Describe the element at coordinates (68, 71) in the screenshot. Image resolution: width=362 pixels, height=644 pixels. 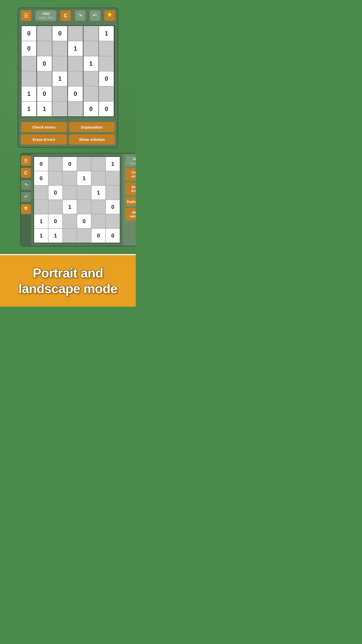
I see `portrait-grid-container: 0010101101001100` at that location.